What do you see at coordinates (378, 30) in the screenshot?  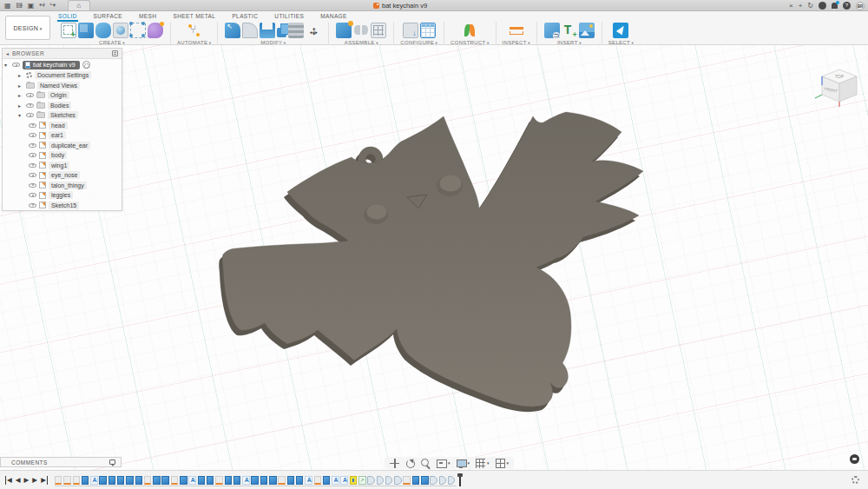 I see `rigid-group-icon` at bounding box center [378, 30].